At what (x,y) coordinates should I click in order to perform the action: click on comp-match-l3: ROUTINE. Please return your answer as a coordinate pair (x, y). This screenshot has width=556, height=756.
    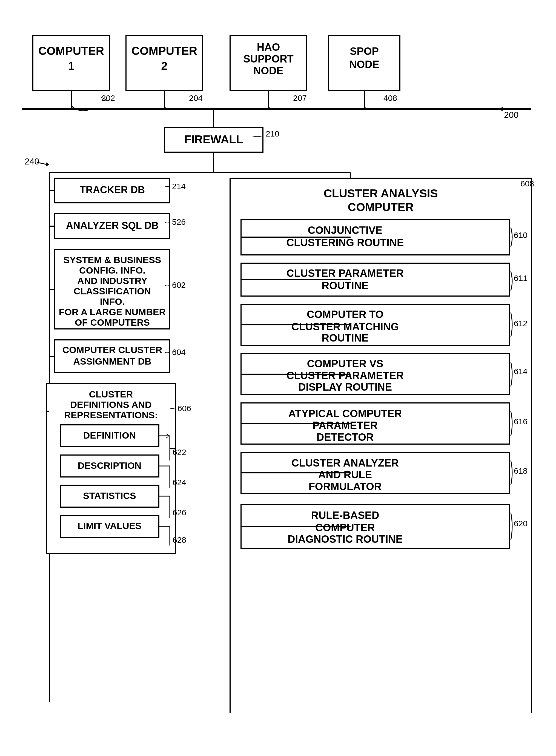
    Looking at the image, I should click on (345, 338).